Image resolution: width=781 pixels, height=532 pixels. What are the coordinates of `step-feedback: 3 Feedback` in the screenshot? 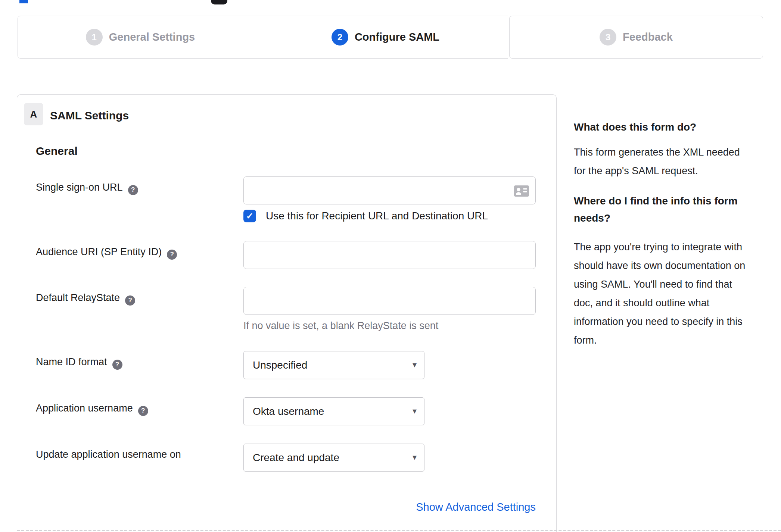 It's located at (636, 37).